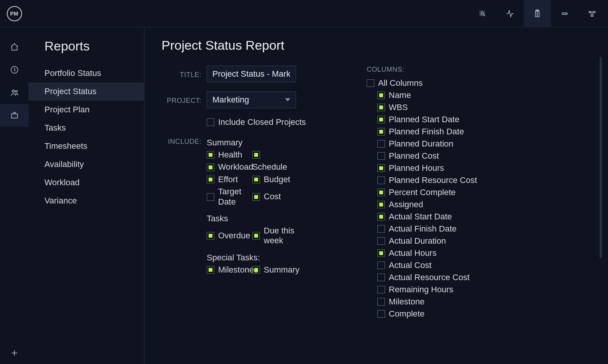 This screenshot has height=364, width=608. What do you see at coordinates (410, 265) in the screenshot?
I see `column-option-label: Actual Cost` at bounding box center [410, 265].